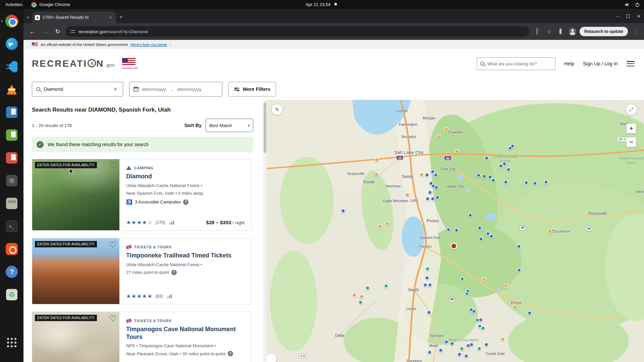 This screenshot has height=362, width=644. What do you see at coordinates (76, 271) in the screenshot?
I see `result-photo: ENTER DATES FOR AVAILABILITY ♡` at bounding box center [76, 271].